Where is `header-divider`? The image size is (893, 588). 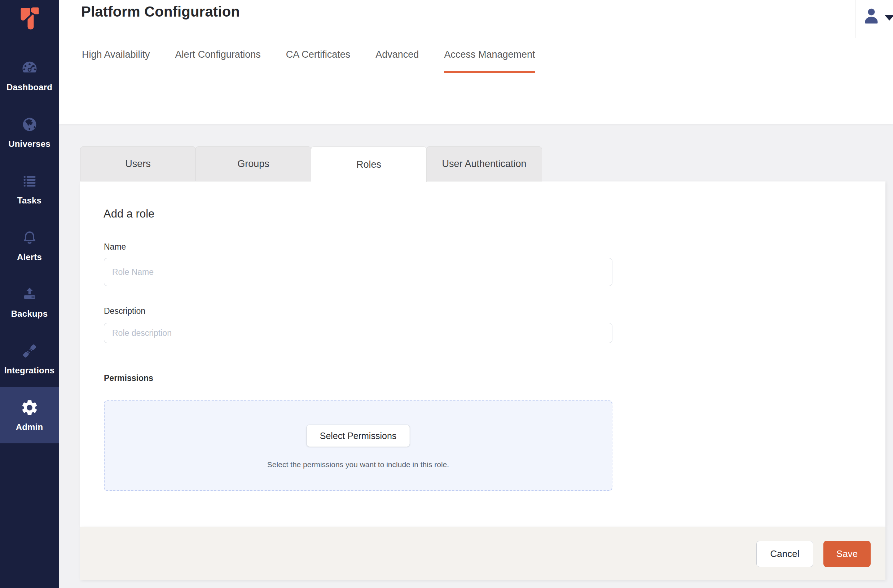 header-divider is located at coordinates (855, 19).